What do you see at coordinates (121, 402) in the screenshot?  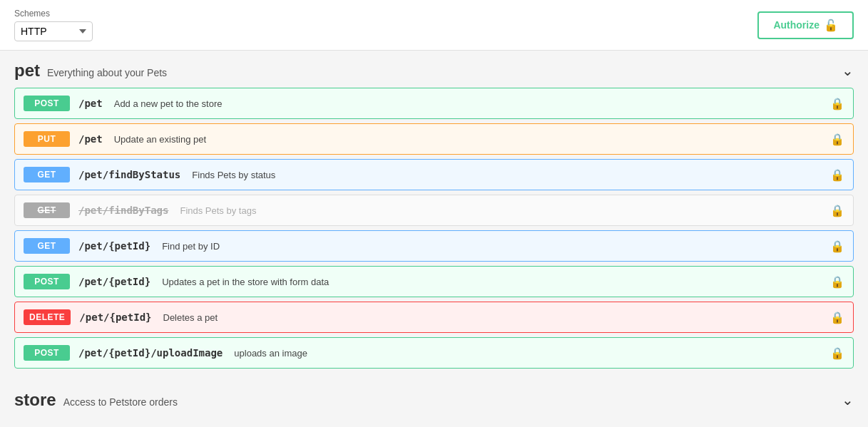 I see `section-desc-store: Access to Petstore orders` at bounding box center [121, 402].